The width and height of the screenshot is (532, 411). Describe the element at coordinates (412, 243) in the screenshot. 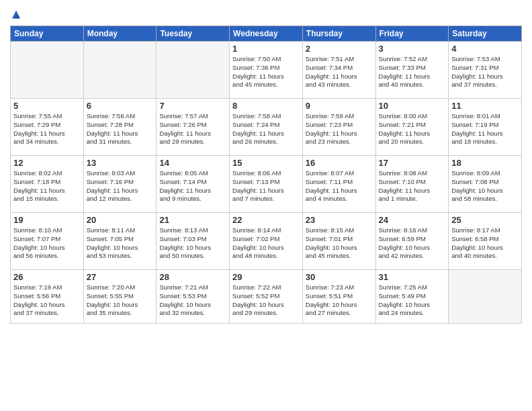

I see `day-info: Sunrise: 8:16 AM Sunset: 6:59 PM Dayligh…` at that location.